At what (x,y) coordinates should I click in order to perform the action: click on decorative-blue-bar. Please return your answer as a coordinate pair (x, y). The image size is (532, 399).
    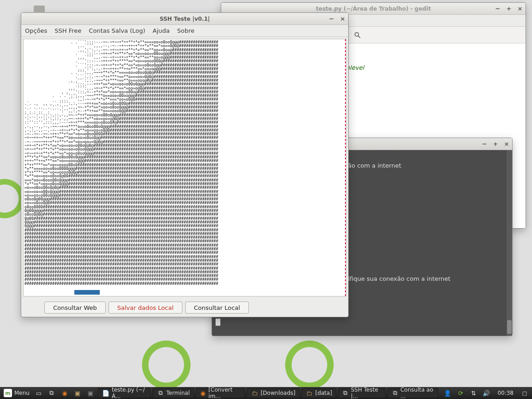
    Looking at the image, I should click on (87, 292).